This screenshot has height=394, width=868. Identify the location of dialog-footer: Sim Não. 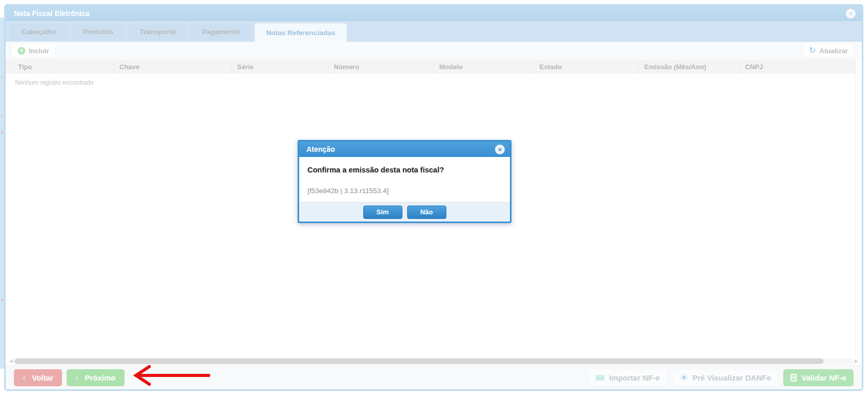
(405, 212).